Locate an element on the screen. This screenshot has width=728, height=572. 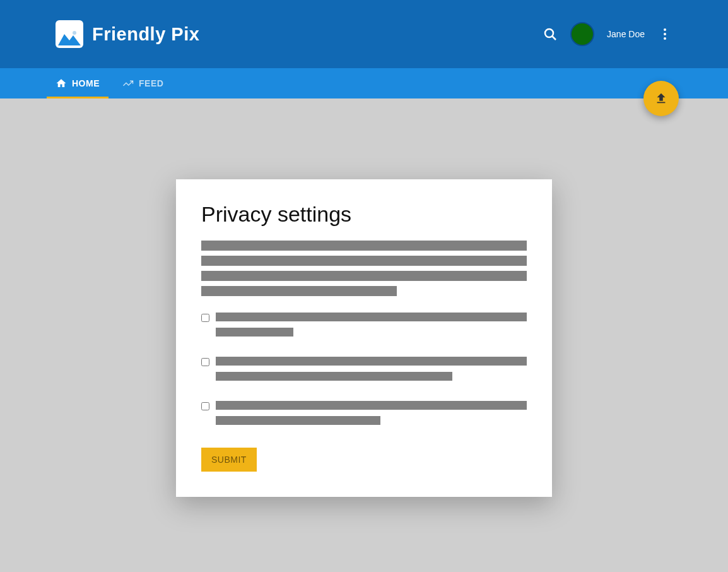
app-title: Friendly Pix is located at coordinates (146, 34).